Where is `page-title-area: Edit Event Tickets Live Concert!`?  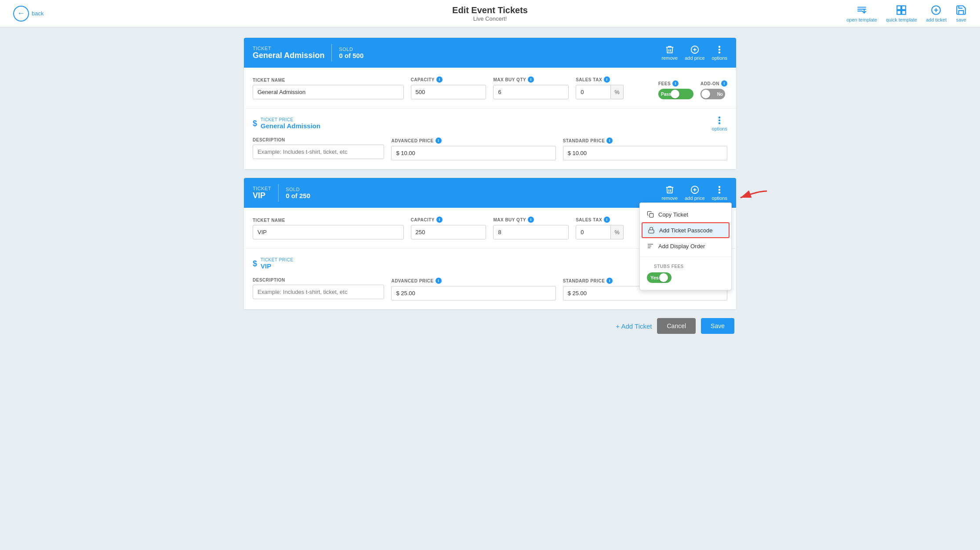 page-title-area: Edit Event Tickets Live Concert! is located at coordinates (490, 14).